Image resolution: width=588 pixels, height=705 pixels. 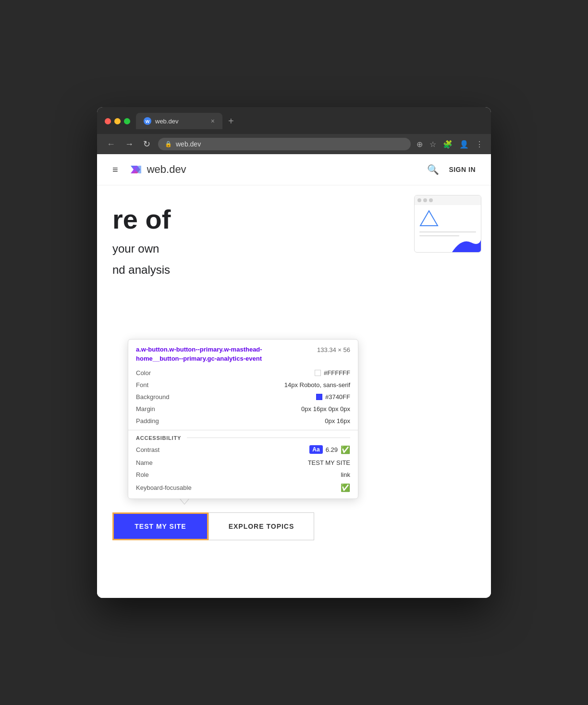 I want to click on inspector-role-row: Role link, so click(x=243, y=474).